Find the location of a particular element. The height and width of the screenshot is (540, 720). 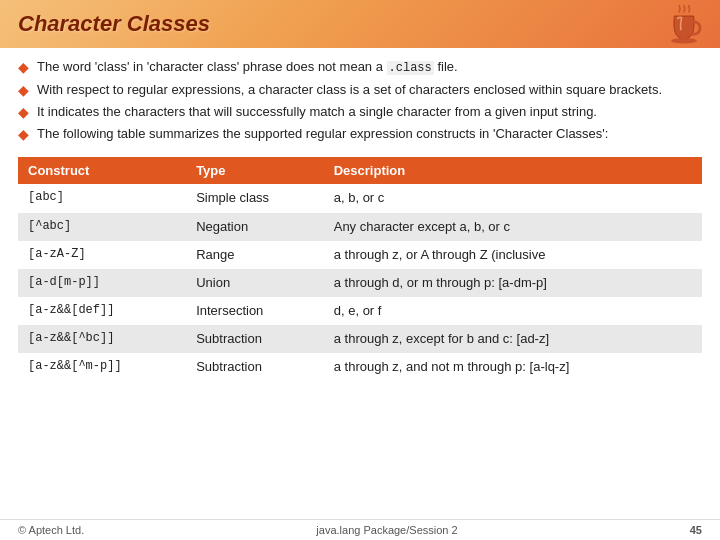

table-row: [a-z&&[^m-p]] Subtraction a through z, a… is located at coordinates (360, 367).